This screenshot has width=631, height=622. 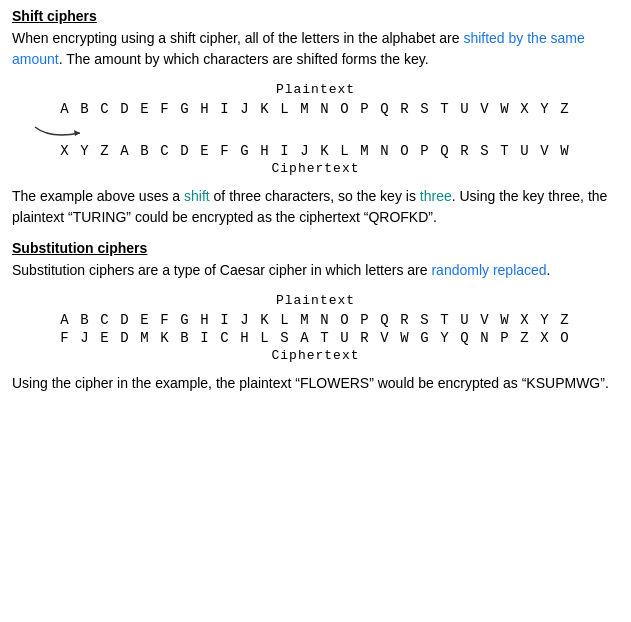 I want to click on substitution-intro: Substitution ciphers are a type of Caesa…, so click(x=316, y=270).